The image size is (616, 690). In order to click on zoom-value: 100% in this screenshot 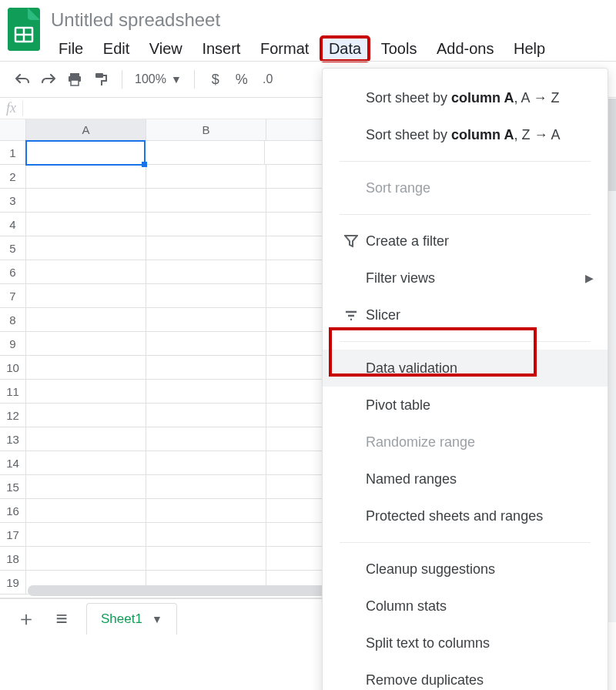, I will do `click(151, 79)`.